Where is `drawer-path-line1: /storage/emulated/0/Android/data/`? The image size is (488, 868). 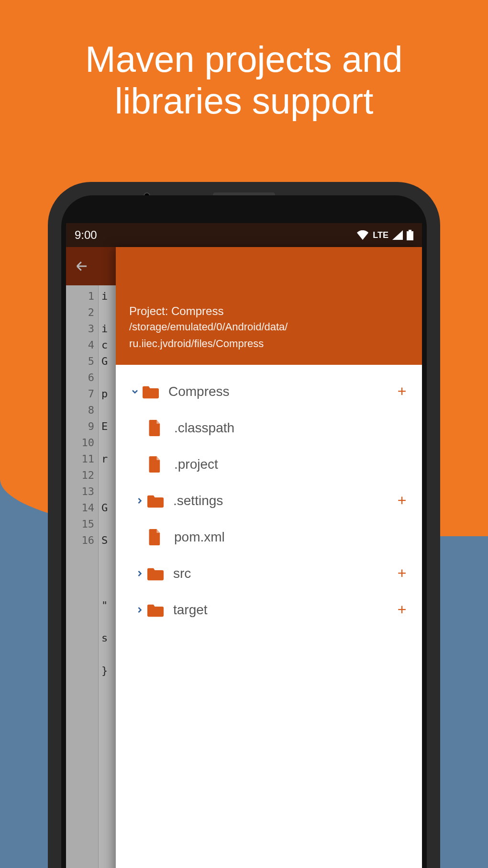 drawer-path-line1: /storage/emulated/0/Android/data/ is located at coordinates (269, 327).